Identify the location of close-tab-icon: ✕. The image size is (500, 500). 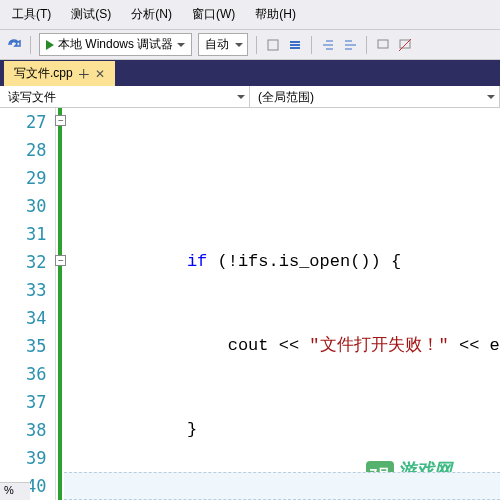
(100, 74).